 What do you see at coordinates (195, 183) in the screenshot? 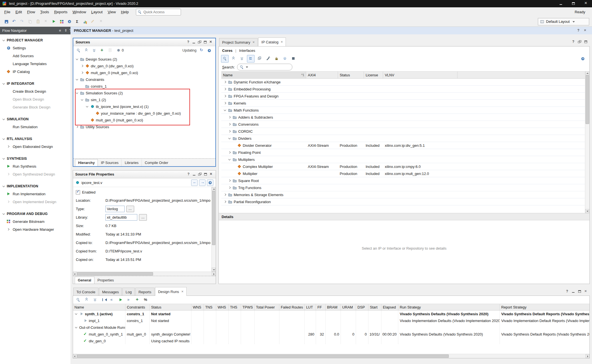
I see `back-button` at bounding box center [195, 183].